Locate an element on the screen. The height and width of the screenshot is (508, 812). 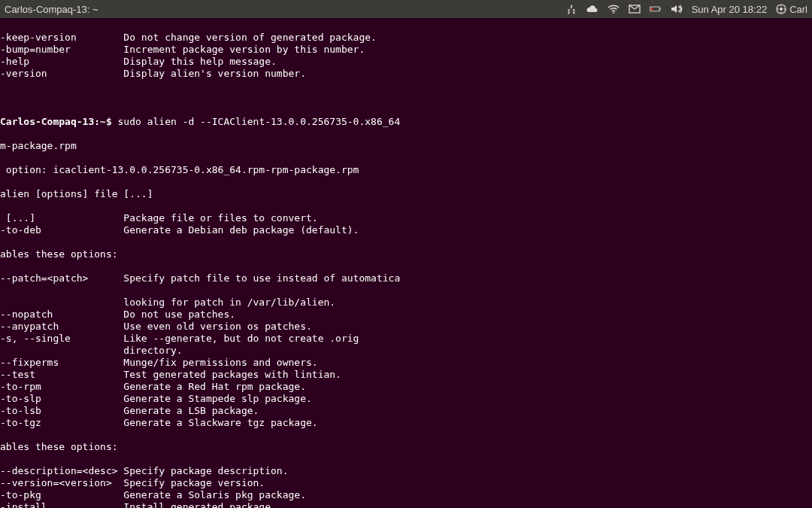
option-line: -help Display this help message. is located at coordinates (406, 62).